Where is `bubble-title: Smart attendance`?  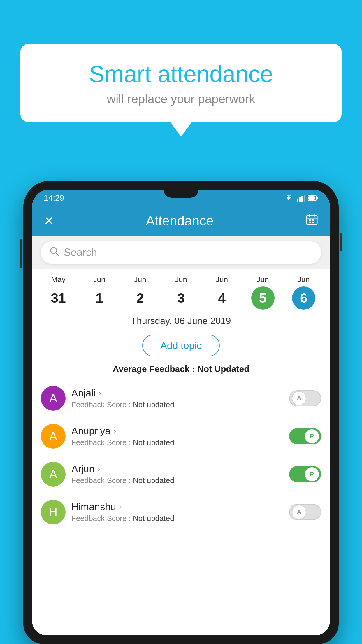
bubble-title: Smart attendance is located at coordinates (181, 74).